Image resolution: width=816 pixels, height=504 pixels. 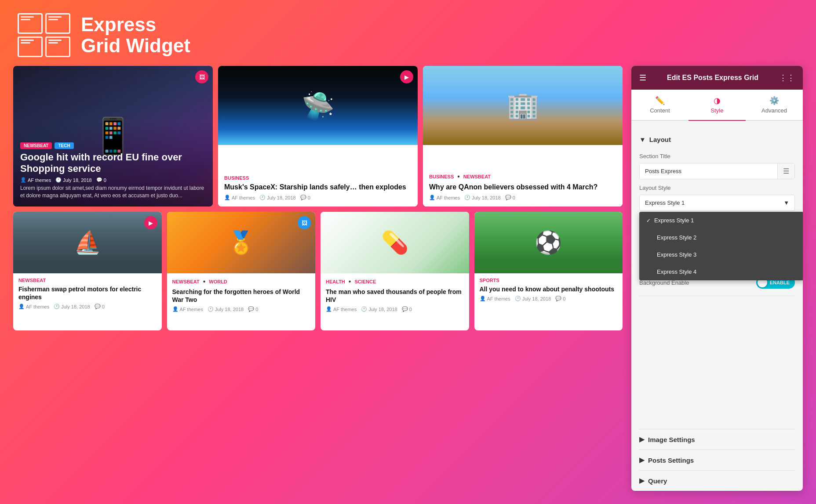 I want to click on featured-excerpt: Lorem ipsum dolor sit amet,sed diam nonu…, so click(x=113, y=192).